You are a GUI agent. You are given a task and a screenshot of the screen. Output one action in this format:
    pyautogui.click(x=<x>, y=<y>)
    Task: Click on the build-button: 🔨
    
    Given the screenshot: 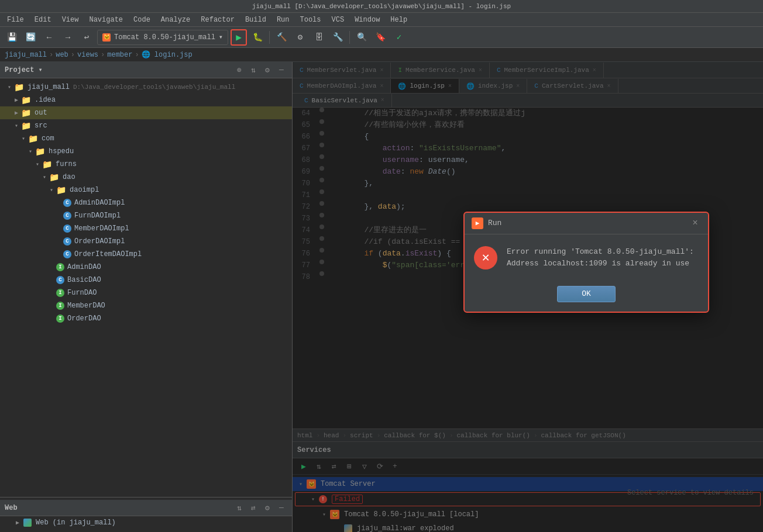 What is the action you would take?
    pyautogui.click(x=281, y=37)
    